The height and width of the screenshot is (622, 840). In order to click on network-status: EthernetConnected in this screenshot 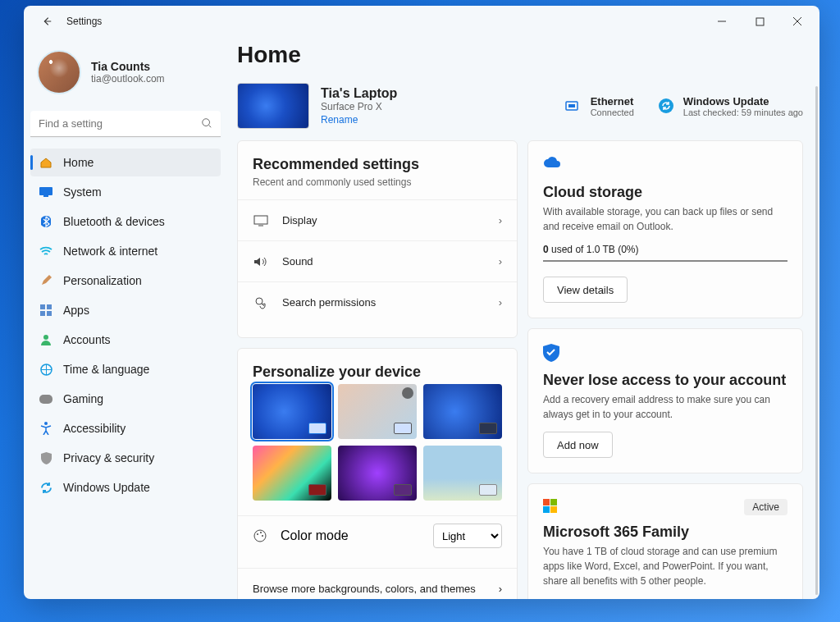, I will do `click(599, 107)`.